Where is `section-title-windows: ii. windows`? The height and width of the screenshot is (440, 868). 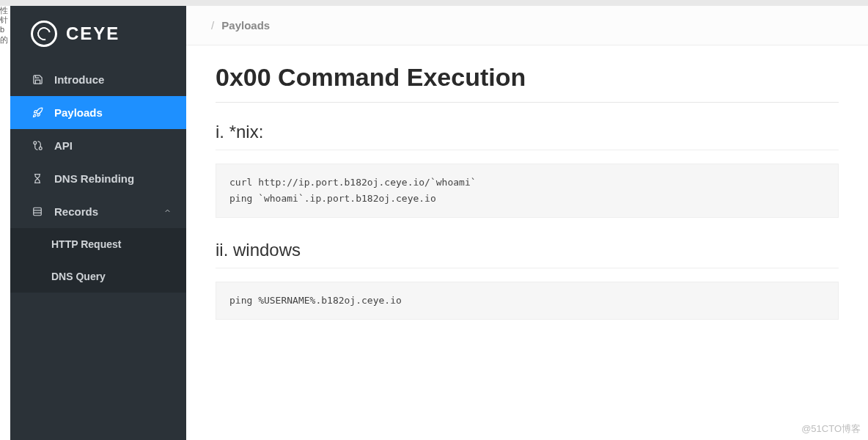
section-title-windows: ii. windows is located at coordinates (527, 254).